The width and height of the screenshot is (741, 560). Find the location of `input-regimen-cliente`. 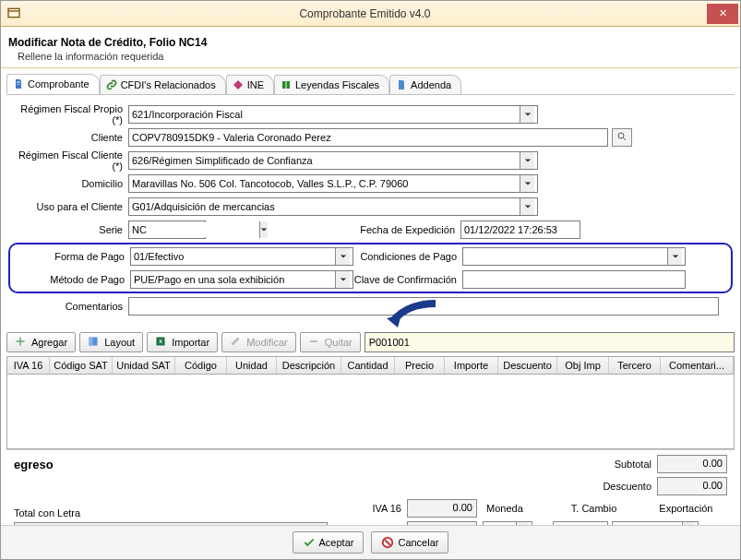

input-regimen-cliente is located at coordinates (326, 161).